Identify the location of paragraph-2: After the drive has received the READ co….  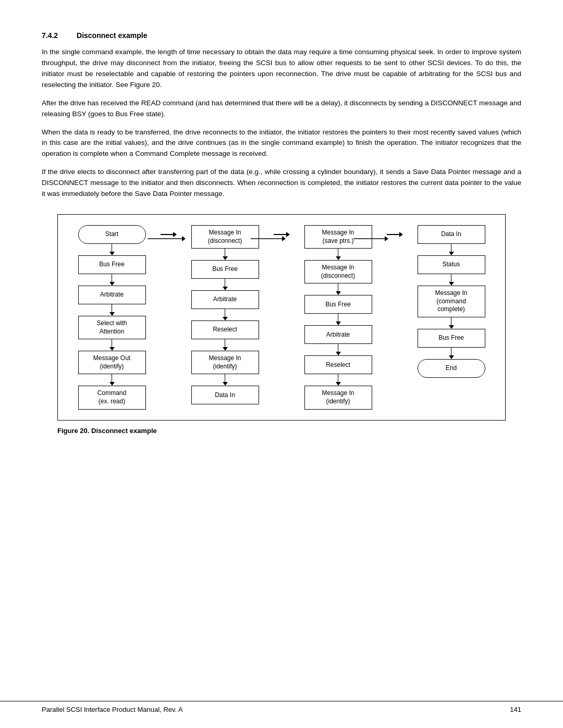
(282, 109).